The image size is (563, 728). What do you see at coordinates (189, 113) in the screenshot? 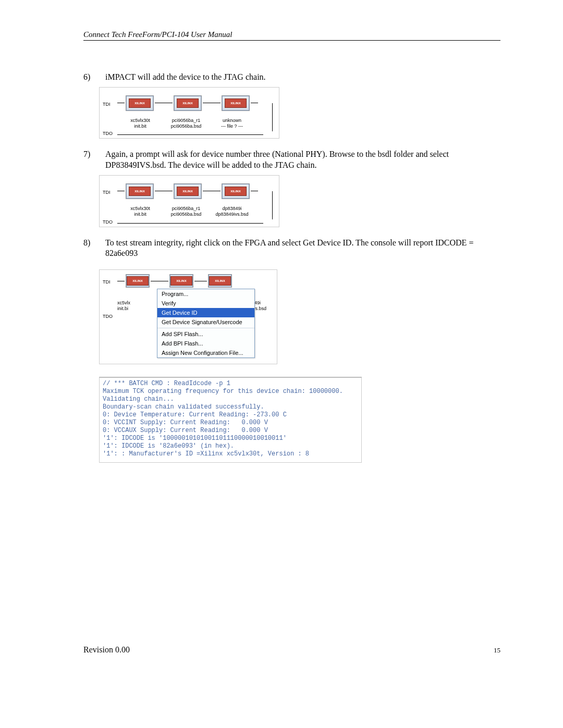
I see `jtag-figure-1: TDI XILINX XILINX XILINX xc5vlx30tinit.b…` at bounding box center [189, 113].